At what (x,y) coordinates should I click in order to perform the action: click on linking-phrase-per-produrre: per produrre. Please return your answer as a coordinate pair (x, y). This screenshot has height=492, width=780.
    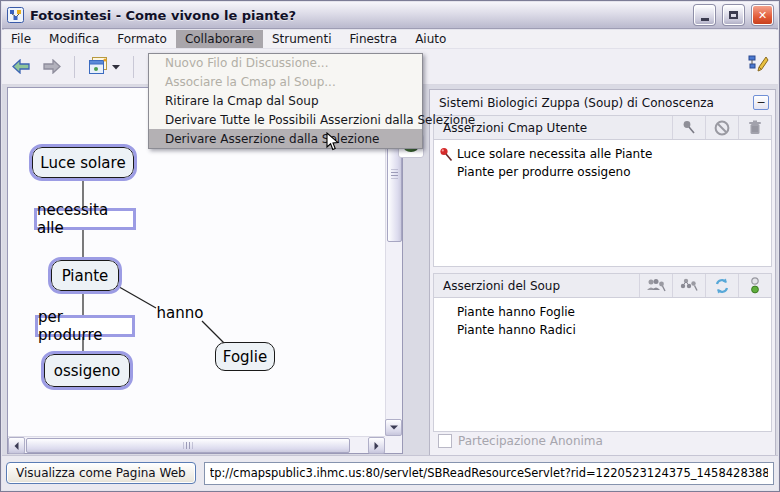
    Looking at the image, I should click on (85, 326).